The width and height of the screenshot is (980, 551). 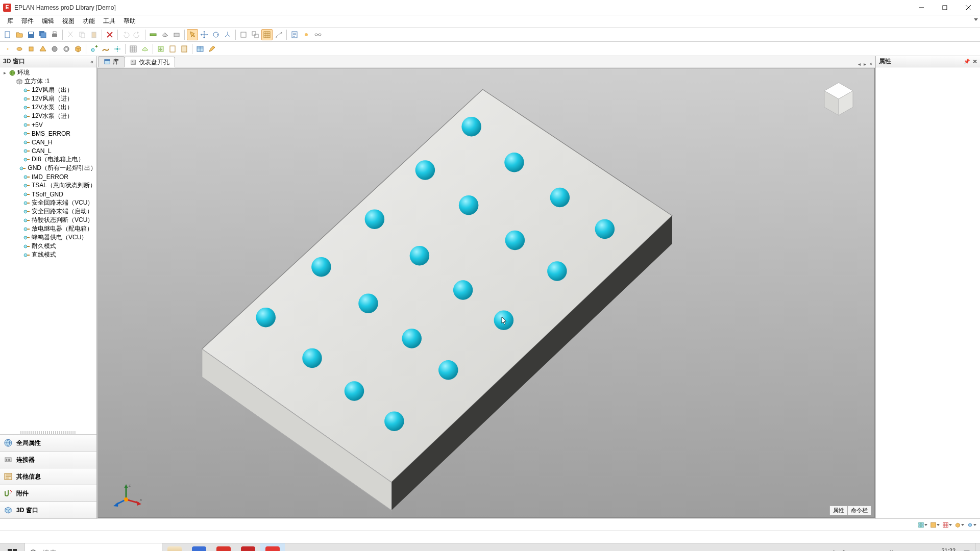 I want to click on tab-nav-prev: ◂, so click(x=860, y=64).